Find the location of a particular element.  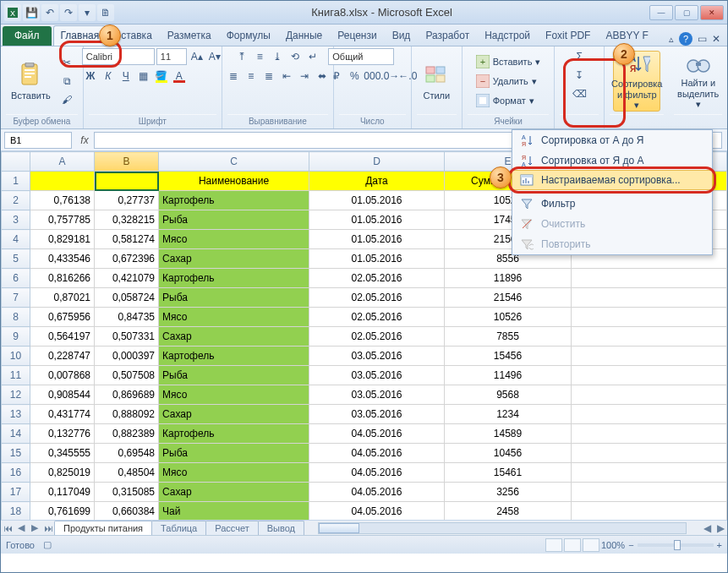

row-header: 8 is located at coordinates (16, 318).